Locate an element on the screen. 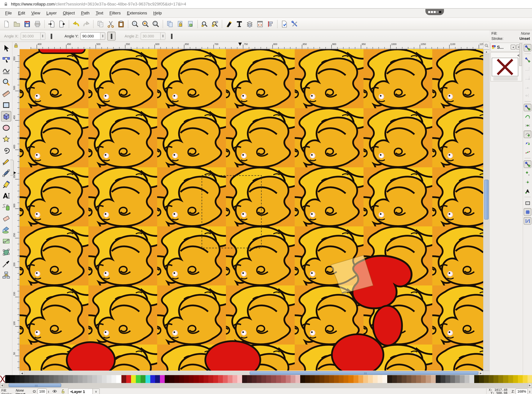  tool-connector is located at coordinates (6, 275).